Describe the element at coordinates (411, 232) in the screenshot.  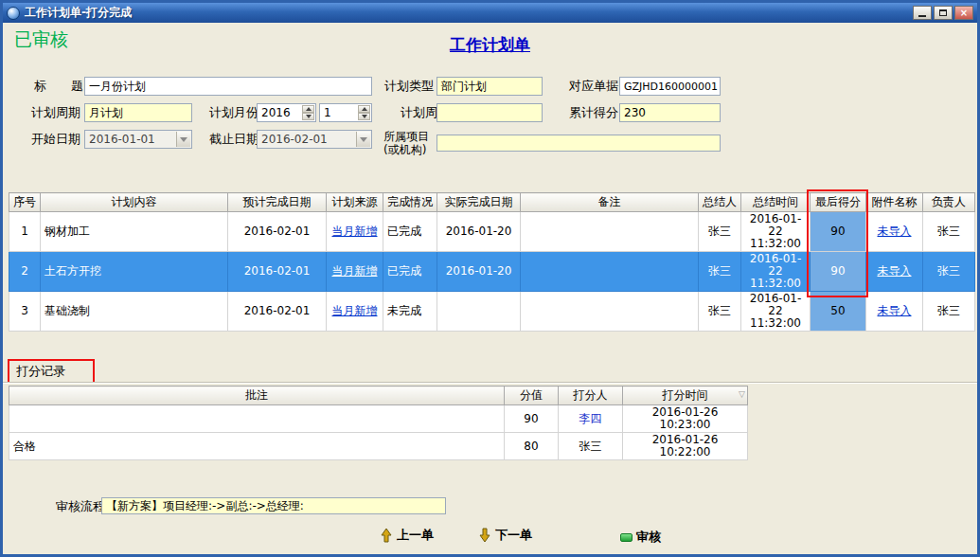
I see `cell-status: 已完成` at that location.